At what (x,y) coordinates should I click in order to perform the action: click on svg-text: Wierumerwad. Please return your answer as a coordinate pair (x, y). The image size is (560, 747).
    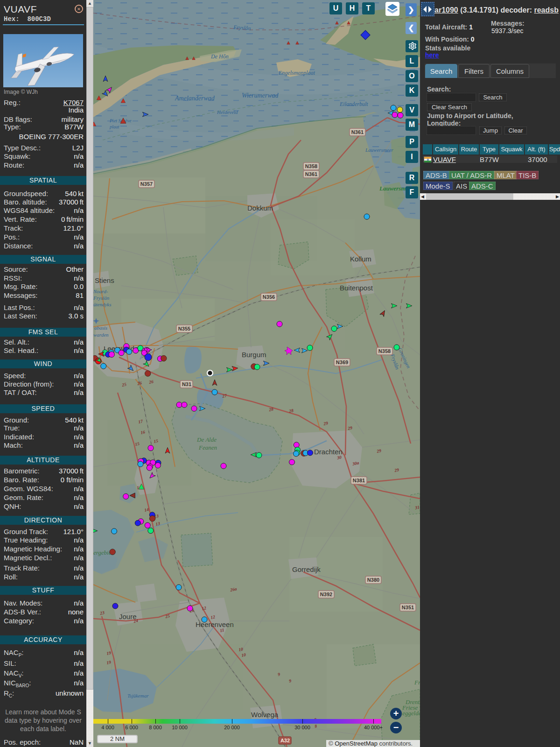
    Looking at the image, I should click on (260, 95).